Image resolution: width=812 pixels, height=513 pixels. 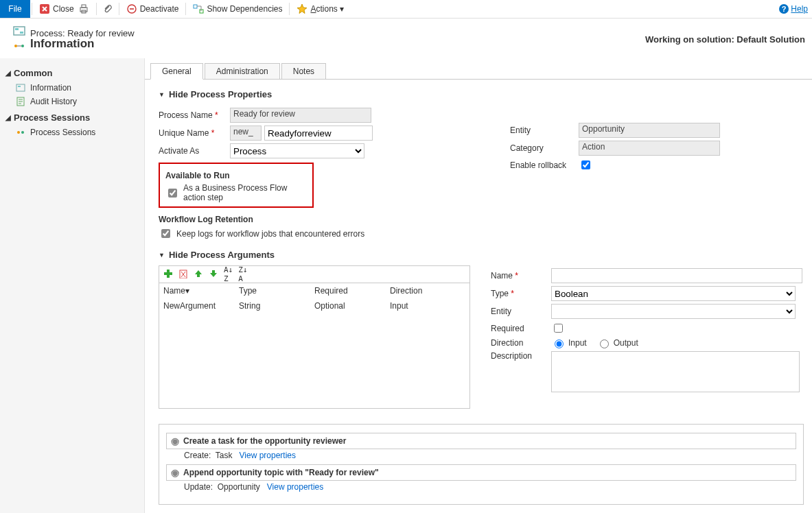 I want to click on step-1-title-row: ◉ Create a task for the opportunity revi…, so click(x=481, y=441).